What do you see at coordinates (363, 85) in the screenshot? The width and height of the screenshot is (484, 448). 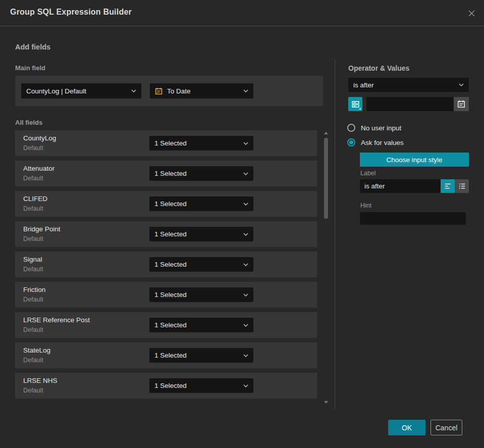 I see `operator-dropdown-value: is after` at bounding box center [363, 85].